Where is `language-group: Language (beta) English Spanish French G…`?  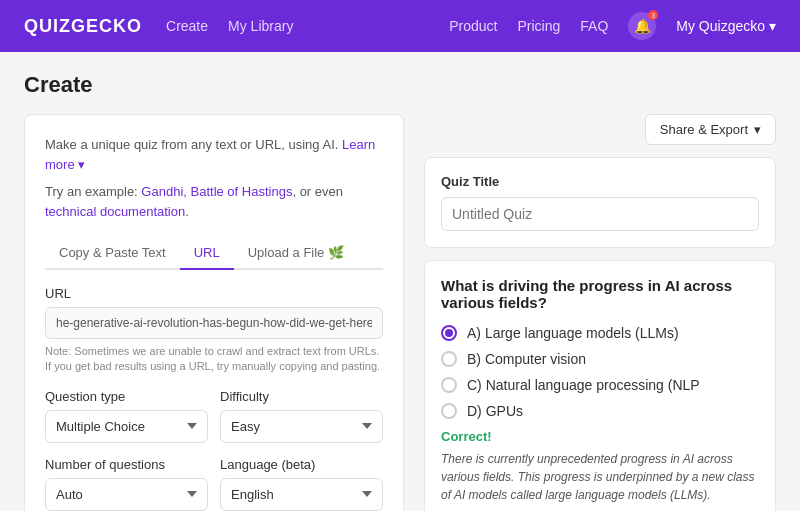
language-group: Language (beta) English Spanish French G… is located at coordinates (302, 484).